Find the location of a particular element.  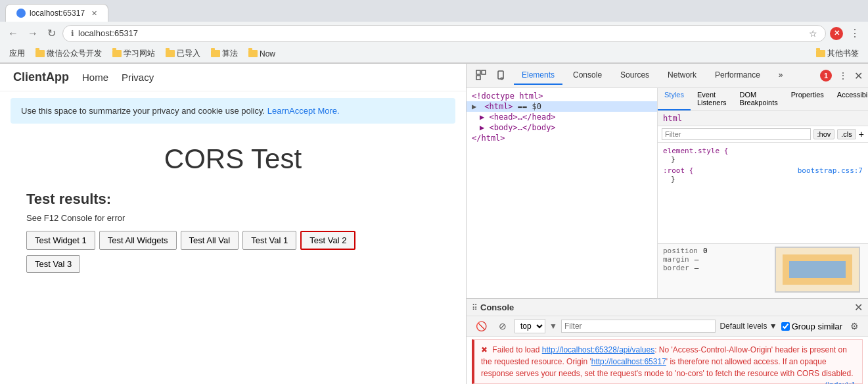

btn-test-val-2: Test Val 2 is located at coordinates (328, 241).